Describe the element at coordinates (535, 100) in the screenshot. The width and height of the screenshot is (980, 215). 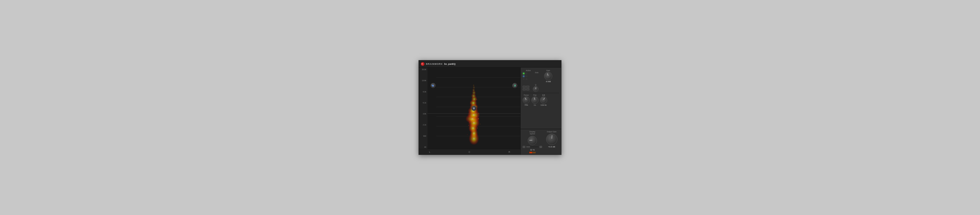
I see `pan-knob-wrap: Pan 1 L` at that location.